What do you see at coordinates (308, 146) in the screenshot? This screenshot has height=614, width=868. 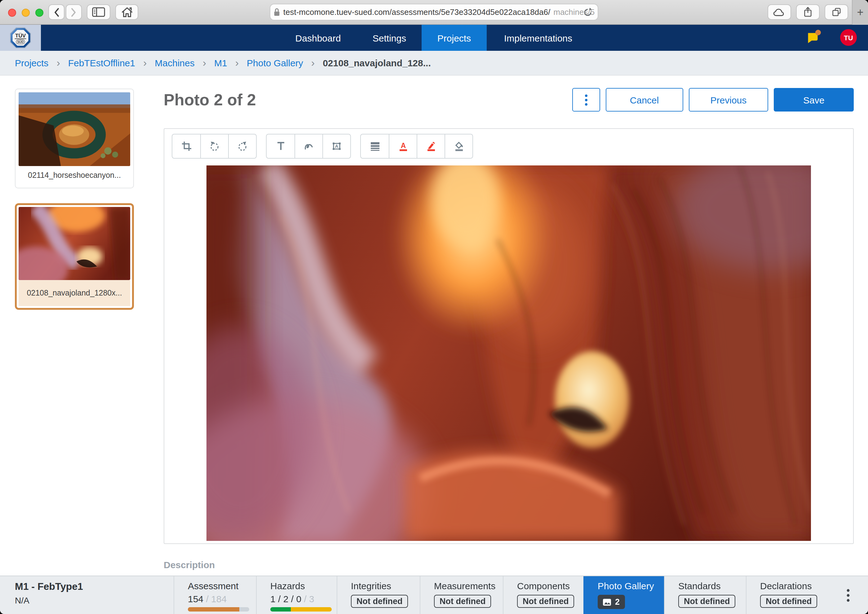 I see `freehand-draw-button` at bounding box center [308, 146].